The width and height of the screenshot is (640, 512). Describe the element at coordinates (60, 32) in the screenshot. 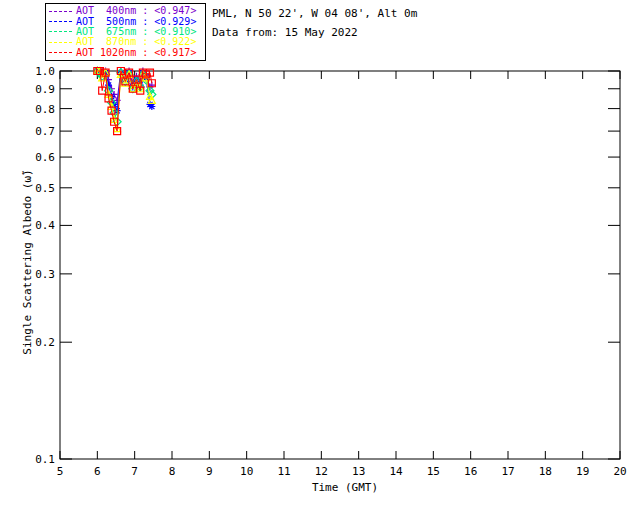

I see `legend-line-sample-675nm` at that location.